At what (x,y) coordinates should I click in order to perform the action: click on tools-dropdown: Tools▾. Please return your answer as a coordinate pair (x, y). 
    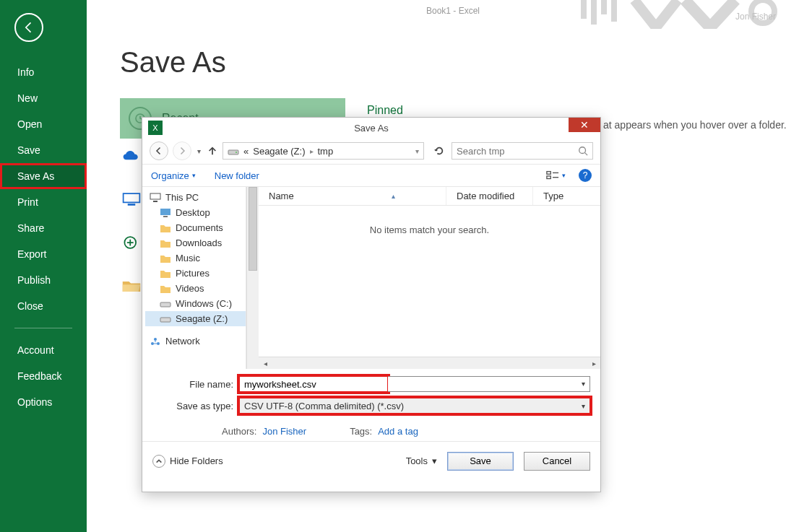
    Looking at the image, I should click on (422, 461).